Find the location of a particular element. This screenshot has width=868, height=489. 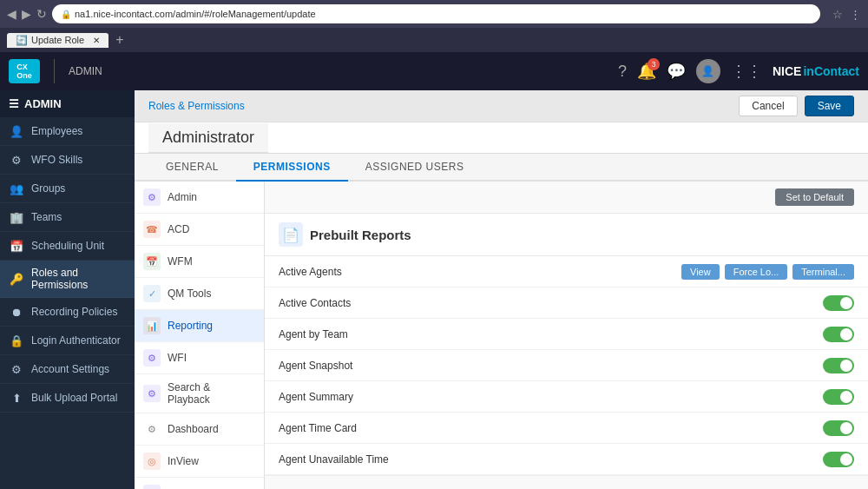

sidebar-item-roles_permissions: 🔑 Roles and Permissions is located at coordinates (68, 280).